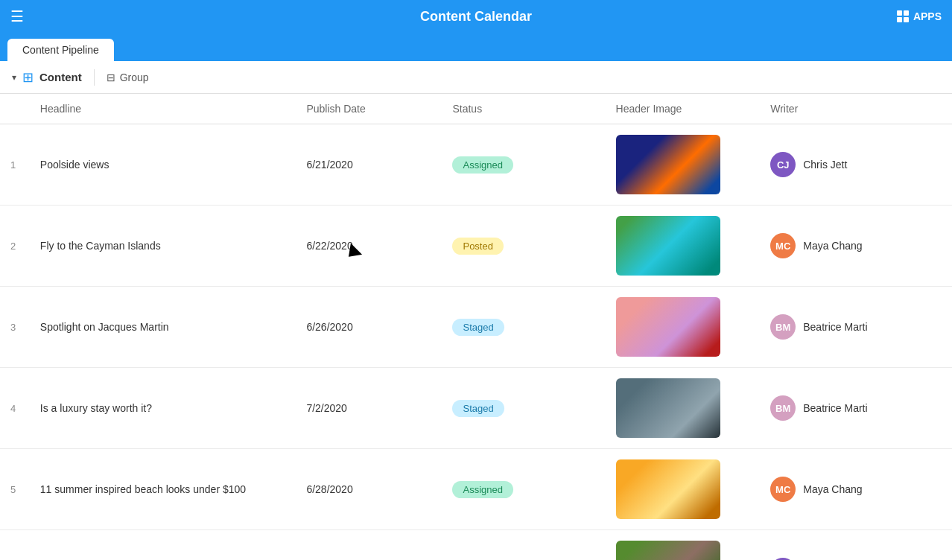 The height and width of the screenshot is (560, 952). I want to click on group-icon: ⊟, so click(111, 77).